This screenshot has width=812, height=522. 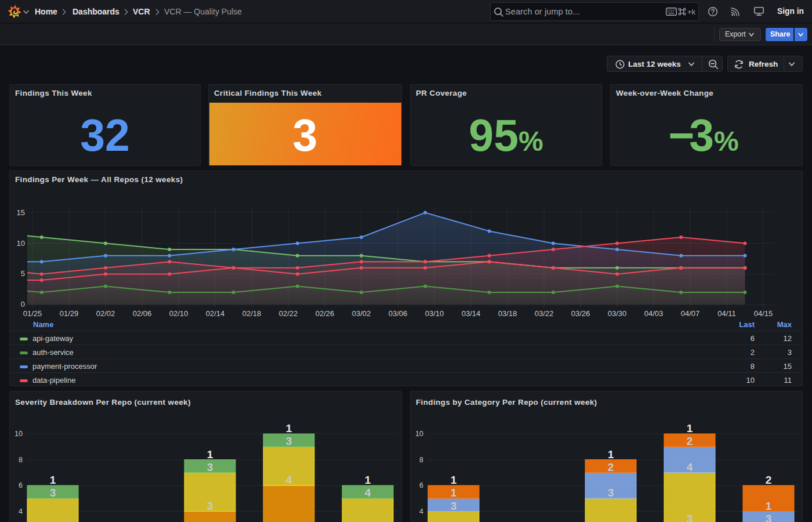 I want to click on svg-text: 03/14, so click(x=471, y=313).